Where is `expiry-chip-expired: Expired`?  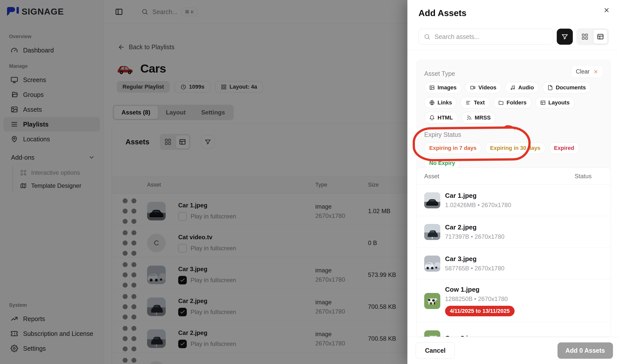 expiry-chip-expired: Expired is located at coordinates (564, 148).